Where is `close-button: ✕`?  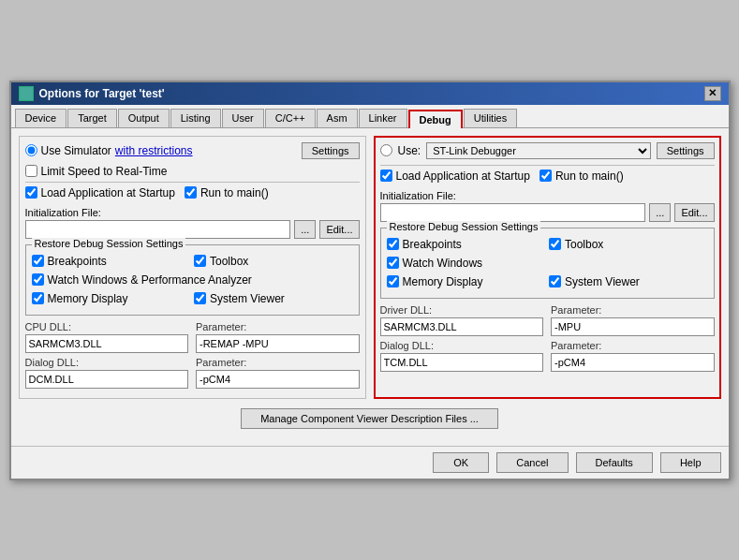 close-button: ✕ is located at coordinates (713, 94).